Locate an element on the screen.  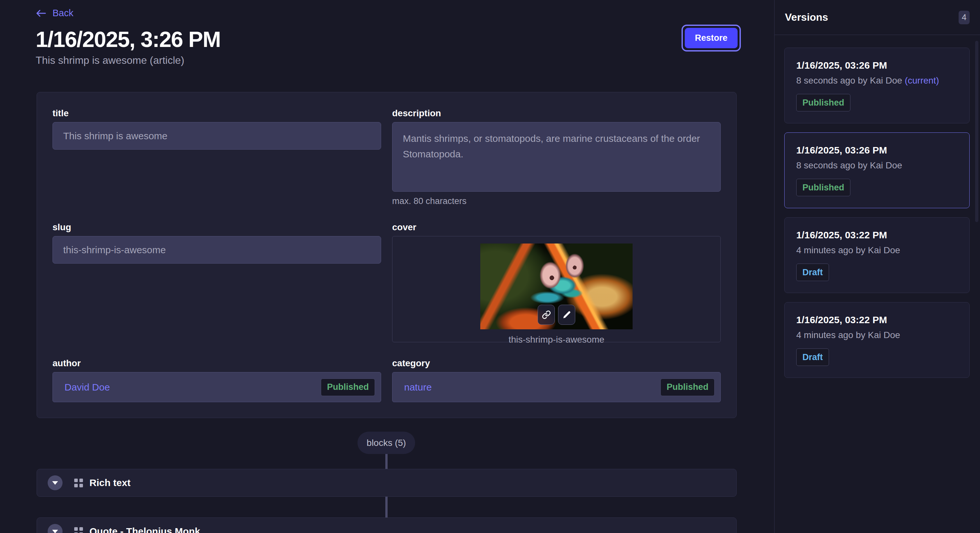
edit-media-button is located at coordinates (567, 315).